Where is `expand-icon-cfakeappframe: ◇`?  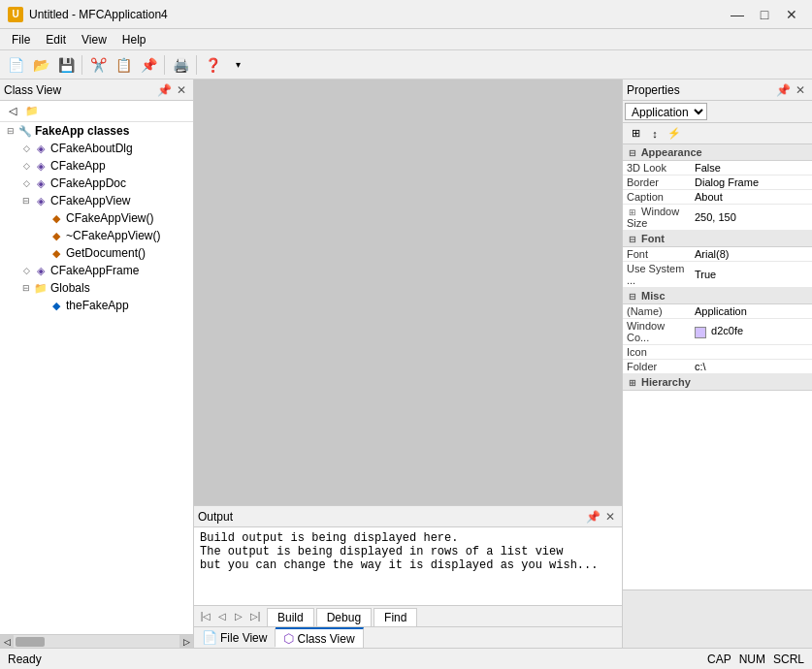 expand-icon-cfakeappframe: ◇ is located at coordinates (26, 271).